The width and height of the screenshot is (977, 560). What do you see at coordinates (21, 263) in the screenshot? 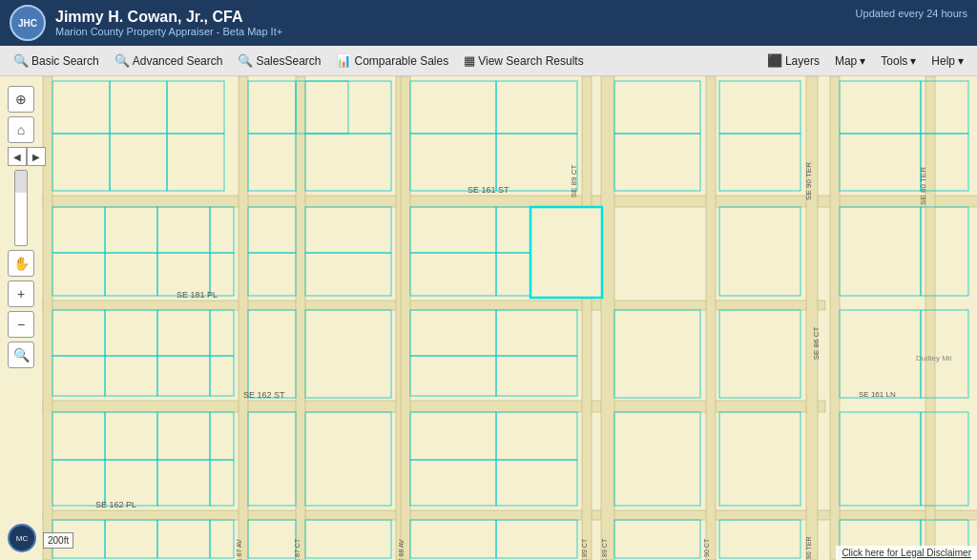
I see `hand-tool-button: ✋` at bounding box center [21, 263].